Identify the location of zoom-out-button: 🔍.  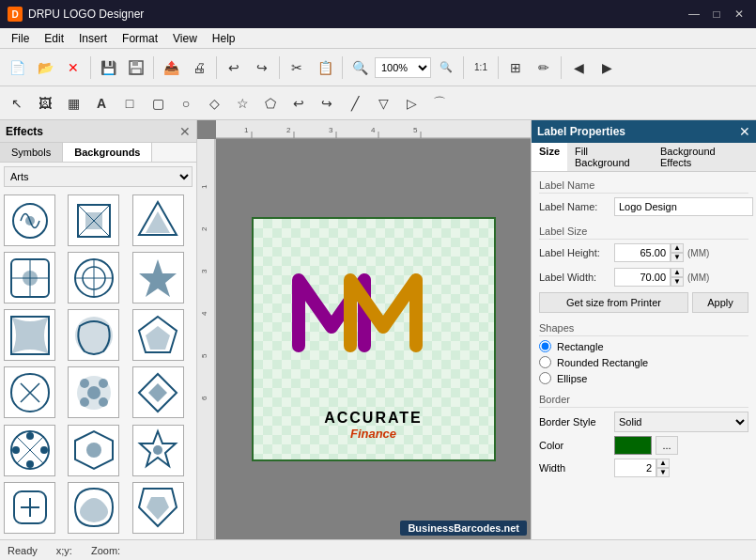
(446, 68).